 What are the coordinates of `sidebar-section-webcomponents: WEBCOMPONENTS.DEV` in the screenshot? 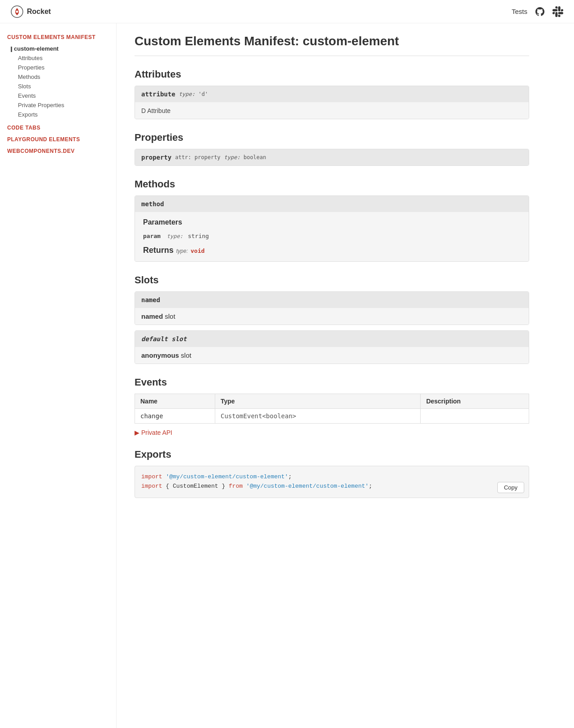 It's located at (58, 151).